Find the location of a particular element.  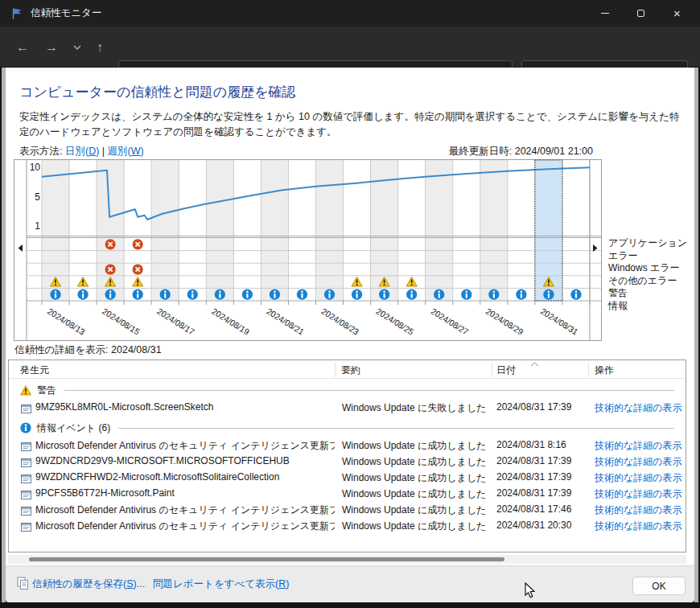

view-mode-label: 表示方法: is located at coordinates (40, 151).